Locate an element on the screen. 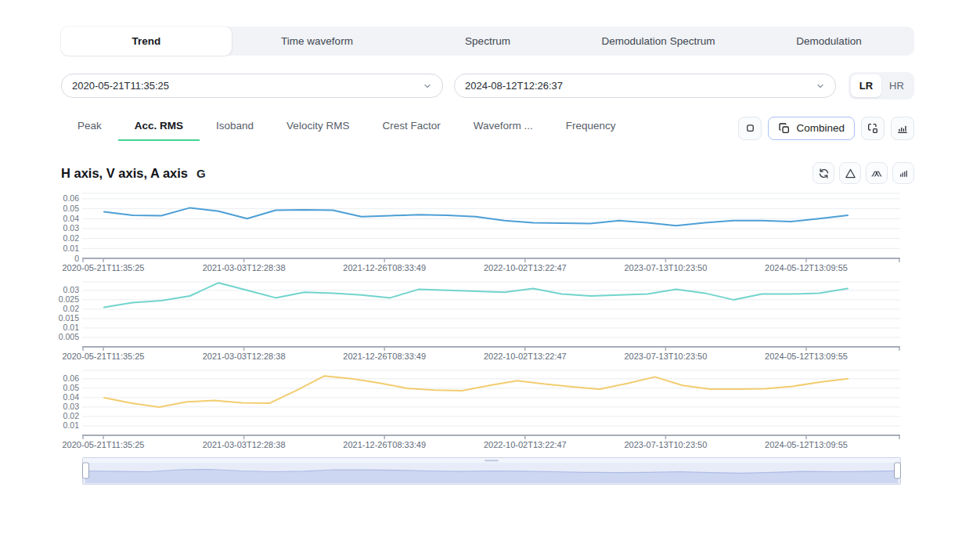 The width and height of the screenshot is (980, 541). svg-text: 0.005 is located at coordinates (69, 337).